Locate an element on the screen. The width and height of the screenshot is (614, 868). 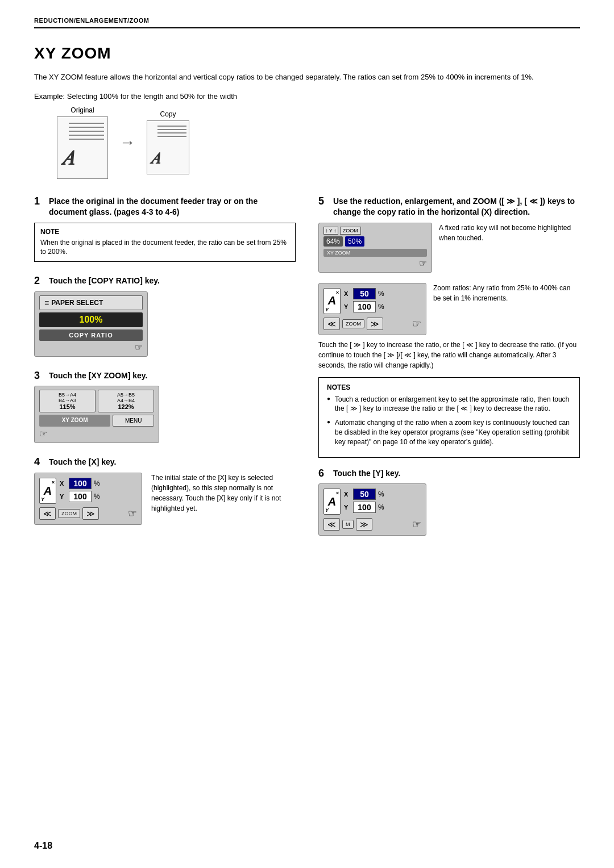
copy-ratio-panel: ≡ PAPER SELECT 100% COPY RATIO ☞ is located at coordinates (91, 324).